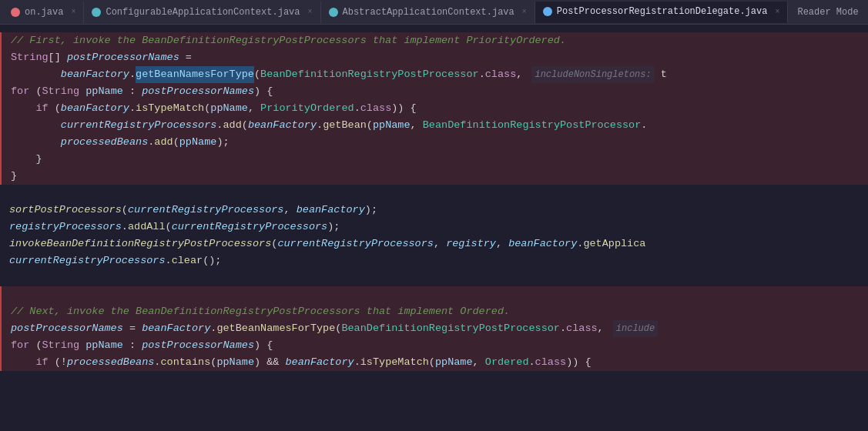 Image resolution: width=868 pixels, height=431 pixels. Describe the element at coordinates (96, 12) in the screenshot. I see `tab-icon-configurable` at that location.